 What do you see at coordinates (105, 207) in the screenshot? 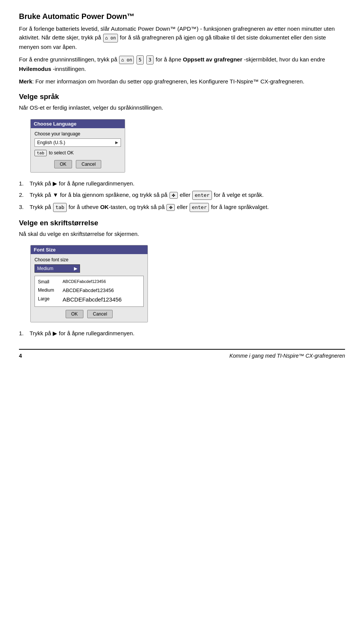
I see `ok-bold: OK` at bounding box center [105, 207].